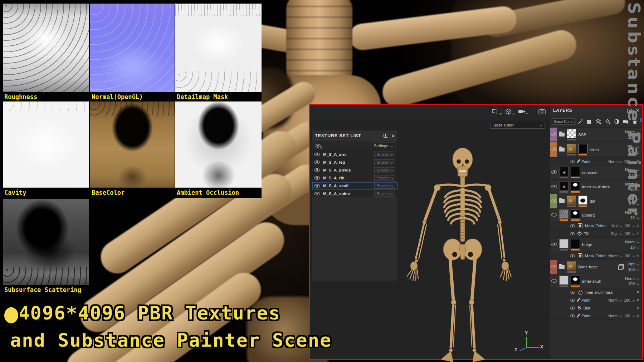 Image resolution: width=644 pixels, height=362 pixels. What do you see at coordinates (541, 125) in the screenshot?
I see `chevron-down-icon` at bounding box center [541, 125].